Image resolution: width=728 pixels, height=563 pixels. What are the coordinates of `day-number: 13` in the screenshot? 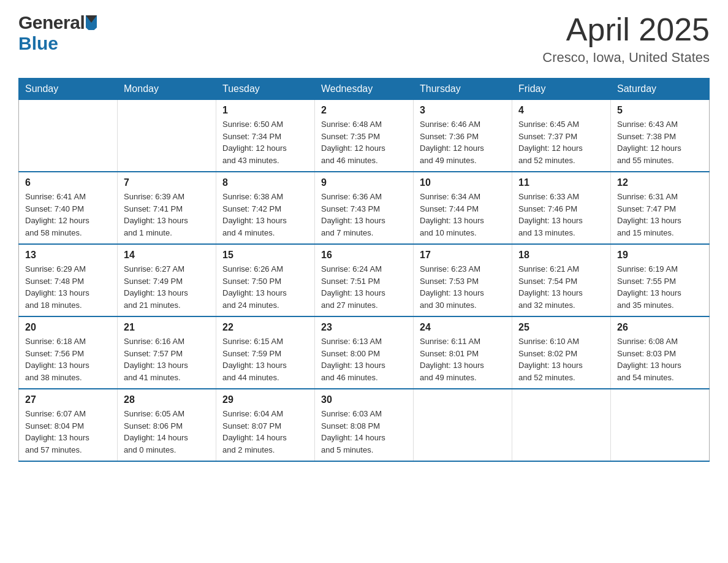 It's located at (68, 255).